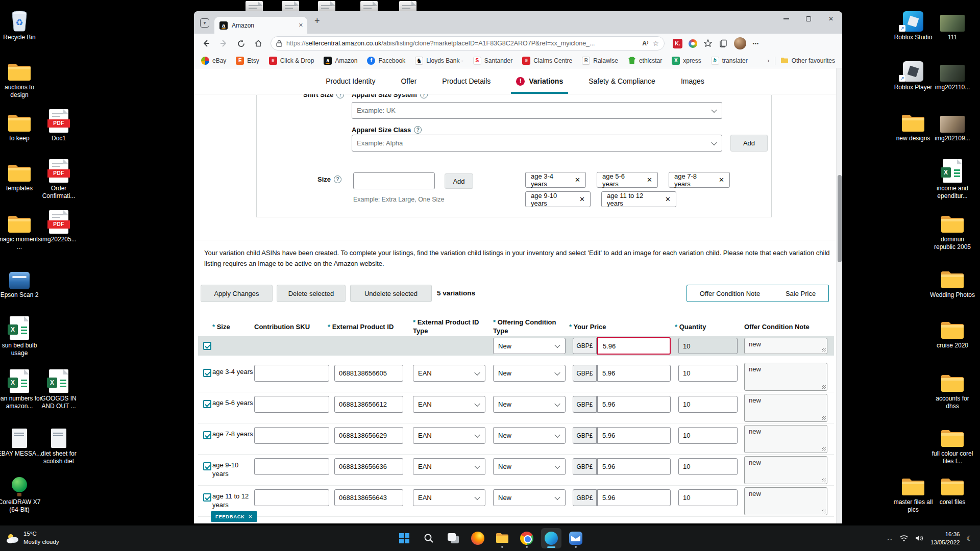 Image resolution: width=980 pixels, height=551 pixels. Describe the element at coordinates (59, 389) in the screenshot. I see `desktop-icon-googds-in-and-out: XGOOGDS IN AND OUT ...` at that location.